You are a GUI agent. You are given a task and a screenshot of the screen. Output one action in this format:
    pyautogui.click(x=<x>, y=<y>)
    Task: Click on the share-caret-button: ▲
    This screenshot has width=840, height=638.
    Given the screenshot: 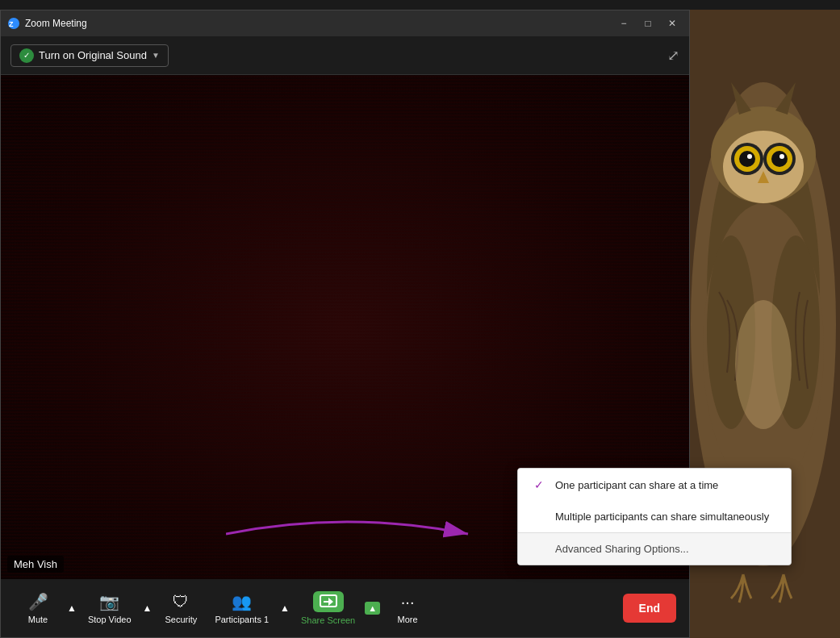 What is the action you would take?
    pyautogui.click(x=373, y=608)
    